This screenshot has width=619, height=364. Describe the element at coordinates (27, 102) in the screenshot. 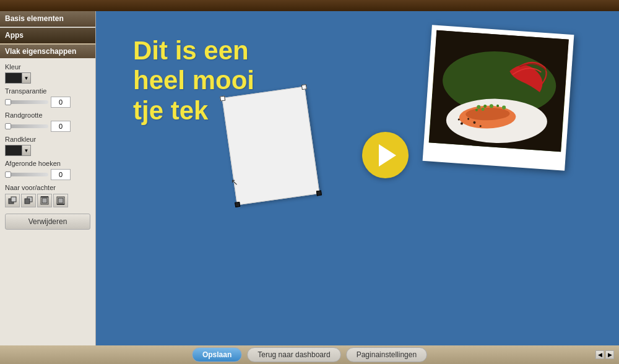

I see `transparantie-slider` at that location.